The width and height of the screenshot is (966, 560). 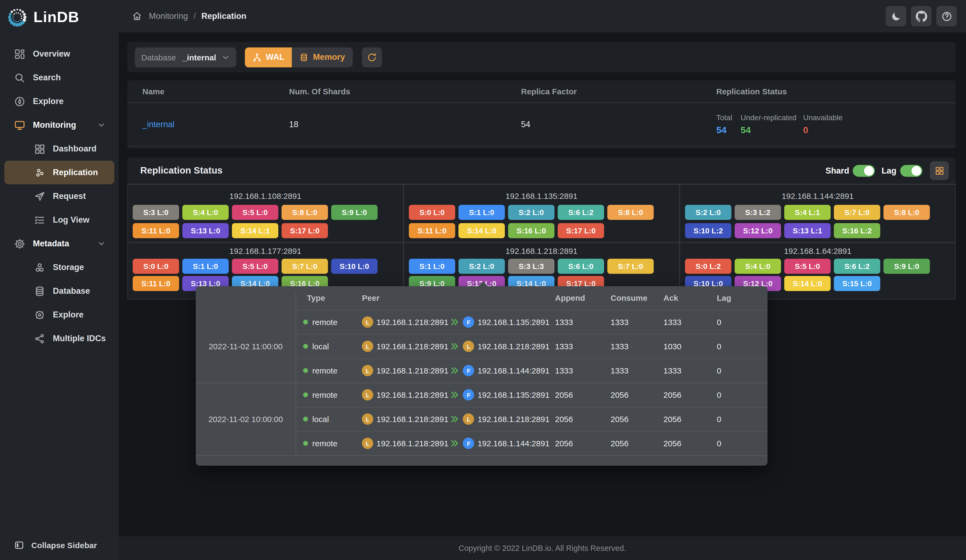 What do you see at coordinates (354, 266) in the screenshot?
I see `shard-badge: S:10 L:0` at bounding box center [354, 266].